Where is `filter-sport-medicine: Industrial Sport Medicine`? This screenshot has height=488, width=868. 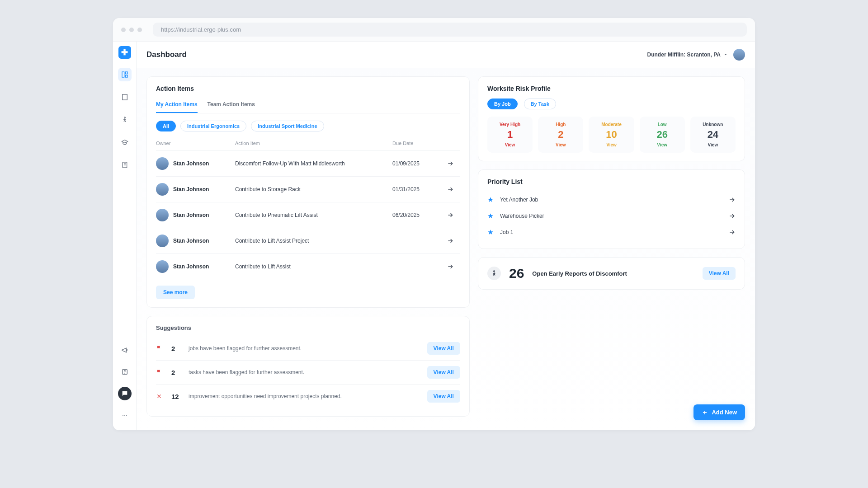
filter-sport-medicine: Industrial Sport Medicine is located at coordinates (288, 126).